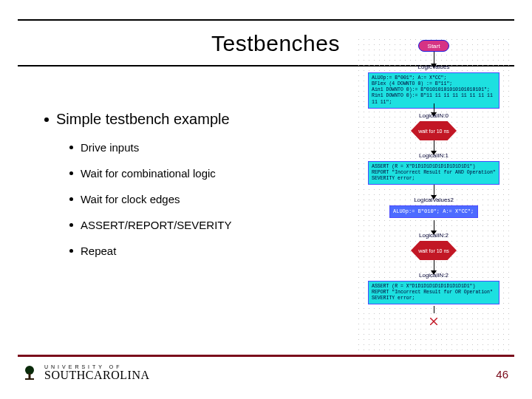 The width and height of the screenshot is (532, 399). What do you see at coordinates (432, 90) in the screenshot?
I see `code-text: ALUOp:= B"001"; A:= X"CC"; BFlex (4 DOWN…` at bounding box center [432, 90].